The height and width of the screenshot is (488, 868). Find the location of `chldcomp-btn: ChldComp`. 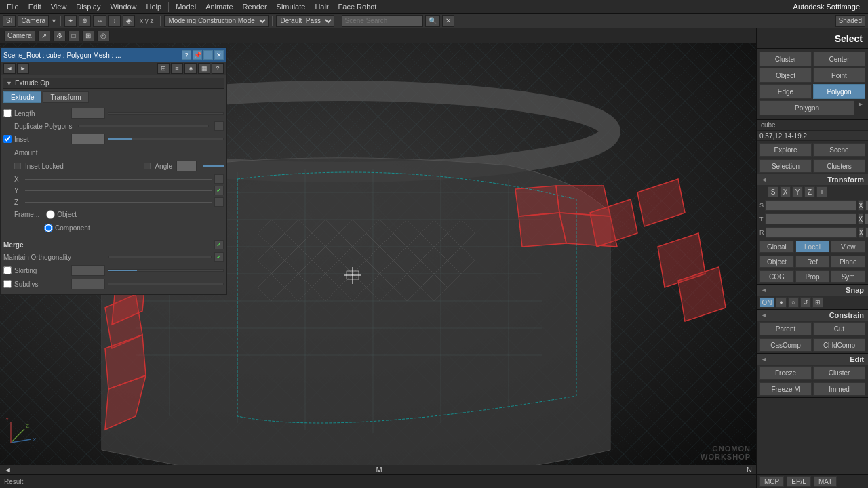

chldcomp-btn: ChldComp is located at coordinates (840, 345).